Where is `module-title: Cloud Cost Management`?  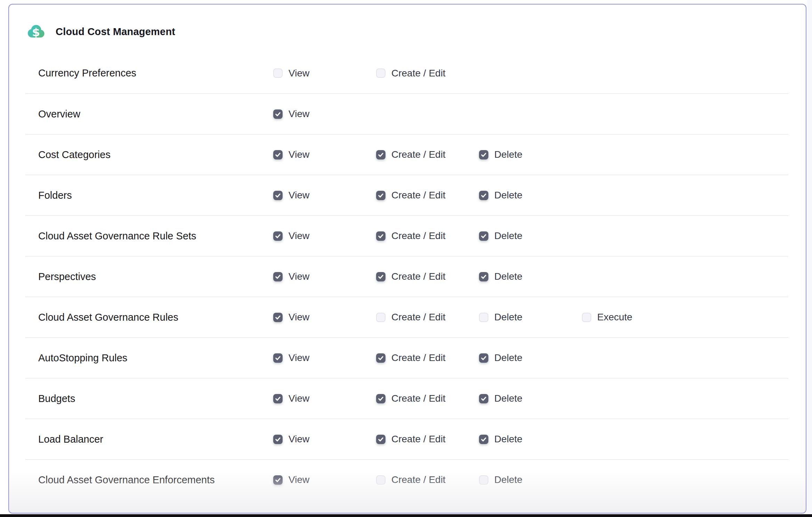 module-title: Cloud Cost Management is located at coordinates (115, 32).